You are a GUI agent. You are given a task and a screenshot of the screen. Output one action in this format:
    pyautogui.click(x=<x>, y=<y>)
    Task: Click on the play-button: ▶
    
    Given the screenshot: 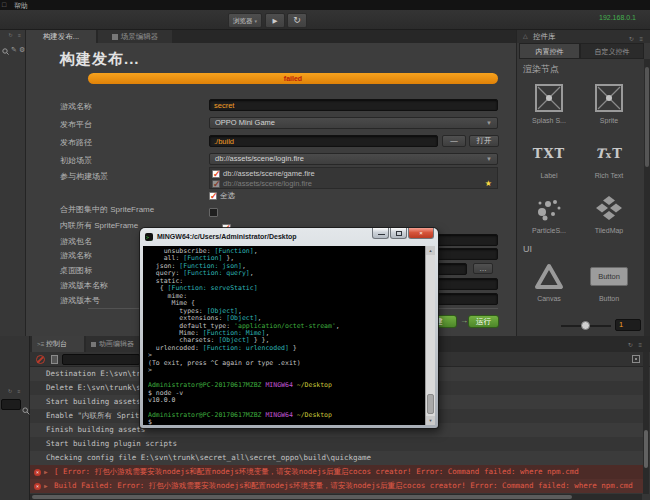 What is the action you would take?
    pyautogui.click(x=275, y=20)
    